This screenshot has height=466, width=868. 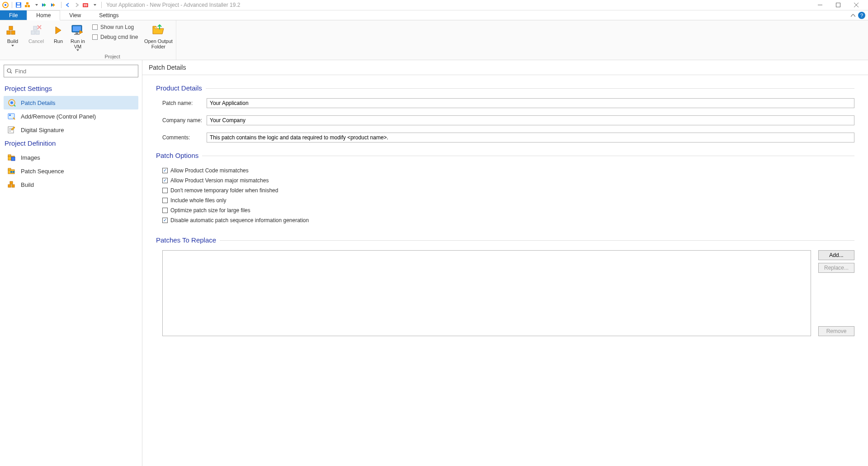 What do you see at coordinates (78, 44) in the screenshot?
I see `run-vm-label: Run in VM` at bounding box center [78, 44].